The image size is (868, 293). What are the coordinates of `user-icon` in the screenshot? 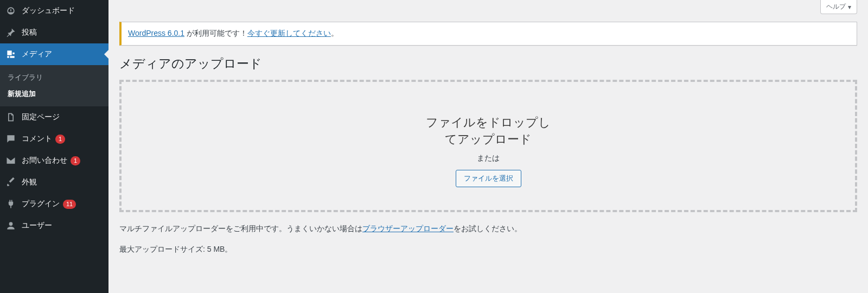 It's located at (12, 226).